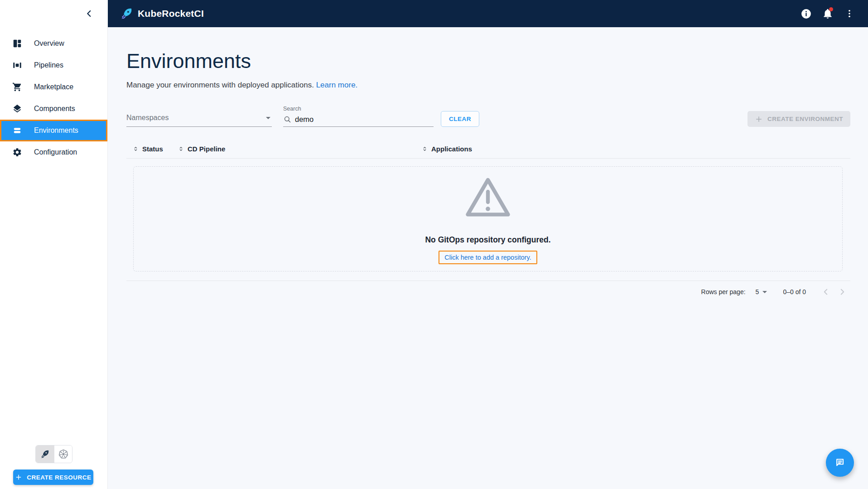 This screenshot has width=868, height=489. Describe the element at coordinates (45, 454) in the screenshot. I see `portal-view-toggle-button` at that location.